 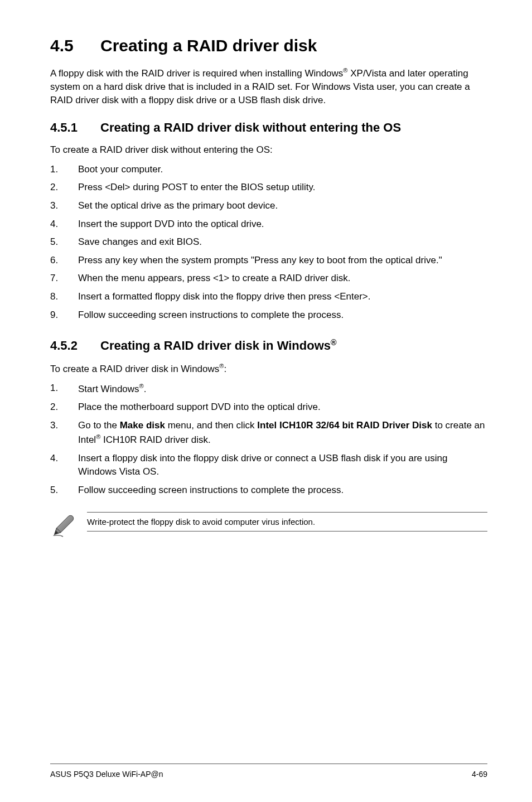 What do you see at coordinates (269, 170) in the screenshot?
I see `list-item: 1.Boot your computer.` at bounding box center [269, 170].